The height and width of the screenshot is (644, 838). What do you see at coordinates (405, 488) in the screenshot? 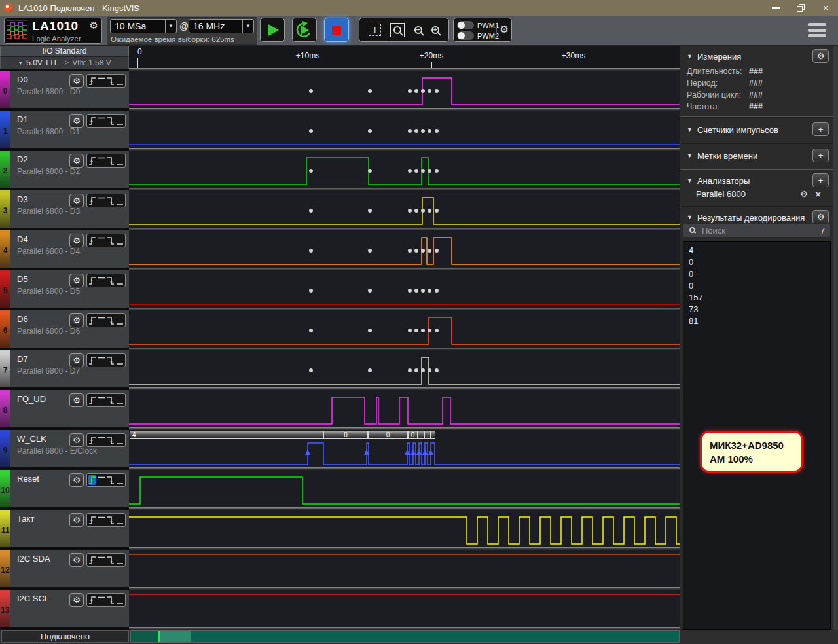
I see `wave-row-reset` at bounding box center [405, 488].